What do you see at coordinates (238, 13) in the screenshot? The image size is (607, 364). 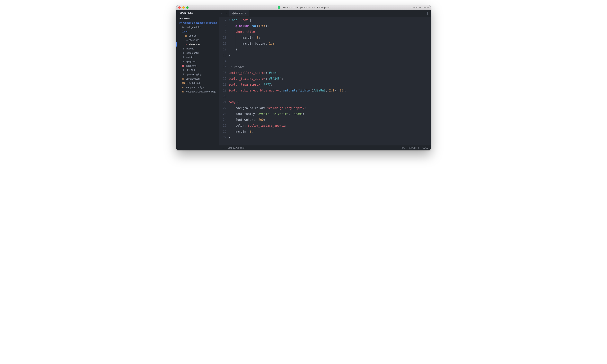 I see `tab-label: styles.scss` at bounding box center [238, 13].